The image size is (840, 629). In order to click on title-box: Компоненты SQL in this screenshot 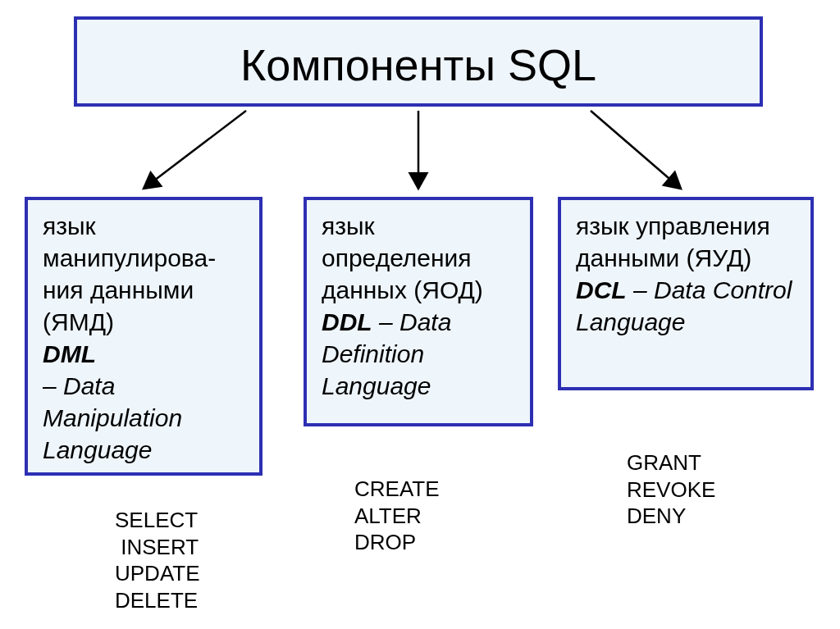, I will do `click(418, 62)`.